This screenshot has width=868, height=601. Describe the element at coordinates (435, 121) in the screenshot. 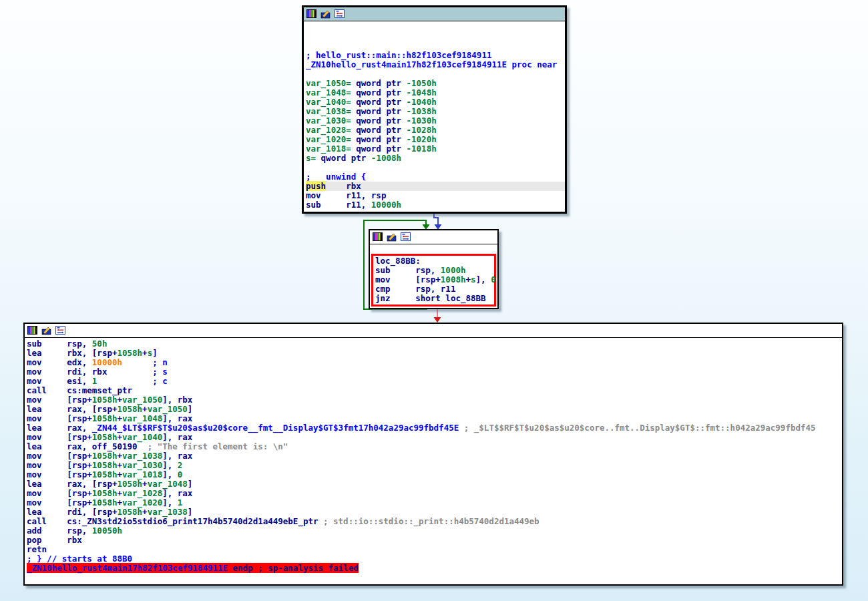

I see `asm-line: var_1030= qword ptr -1030h` at that location.